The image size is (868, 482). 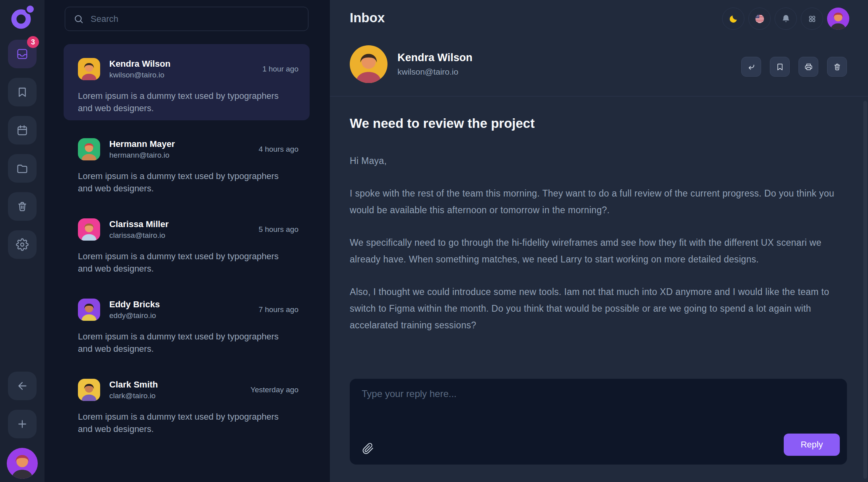 What do you see at coordinates (281, 69) in the screenshot?
I see `message-time: 1 hour ago` at bounding box center [281, 69].